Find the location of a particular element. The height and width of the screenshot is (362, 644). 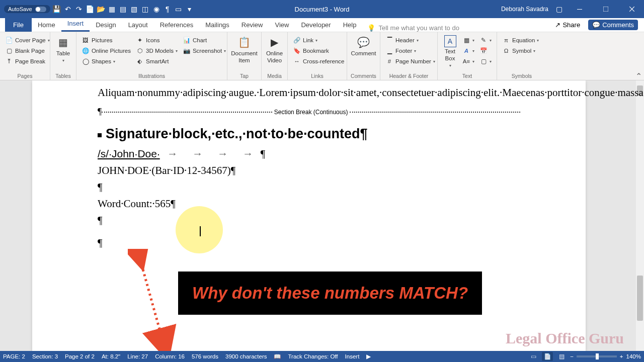

maximize-button is located at coordinates (606, 9).